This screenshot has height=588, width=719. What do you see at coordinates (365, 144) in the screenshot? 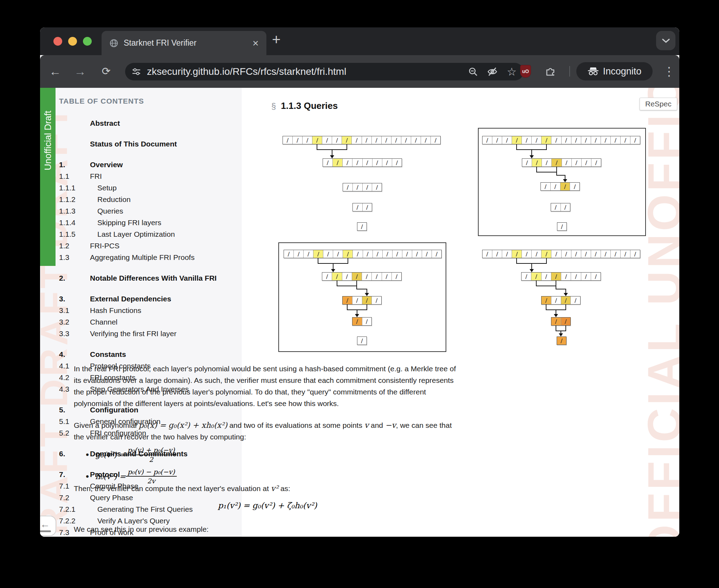
I see `toc-item: Status of This Document` at bounding box center [365, 144].